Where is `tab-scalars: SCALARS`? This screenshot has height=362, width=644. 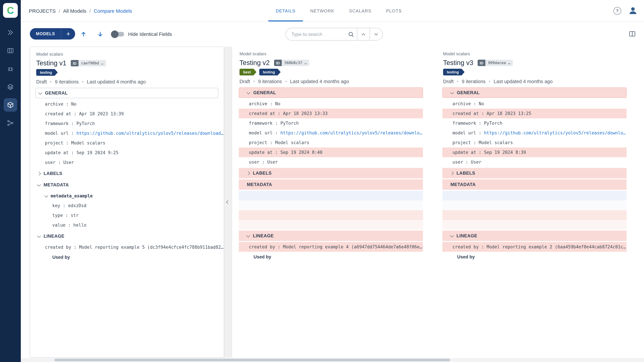
tab-scalars: SCALARS is located at coordinates (360, 11).